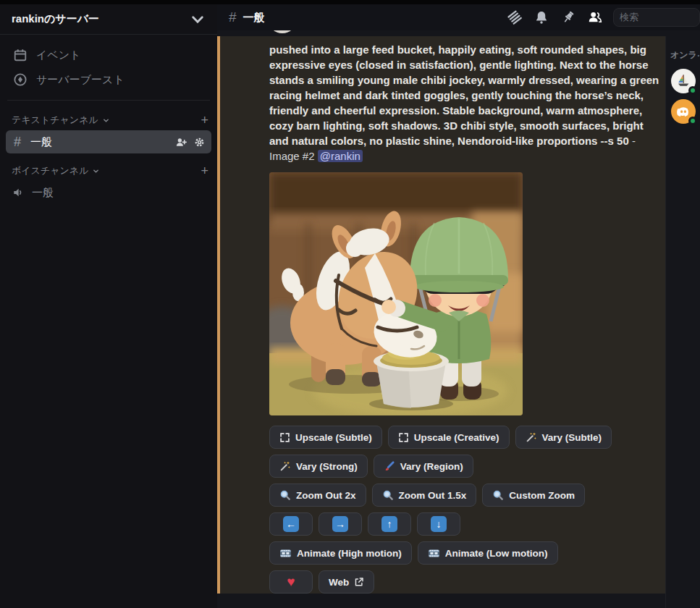  Describe the element at coordinates (564, 437) in the screenshot. I see `vary-subtle-button: Vary (Subtle)` at that location.